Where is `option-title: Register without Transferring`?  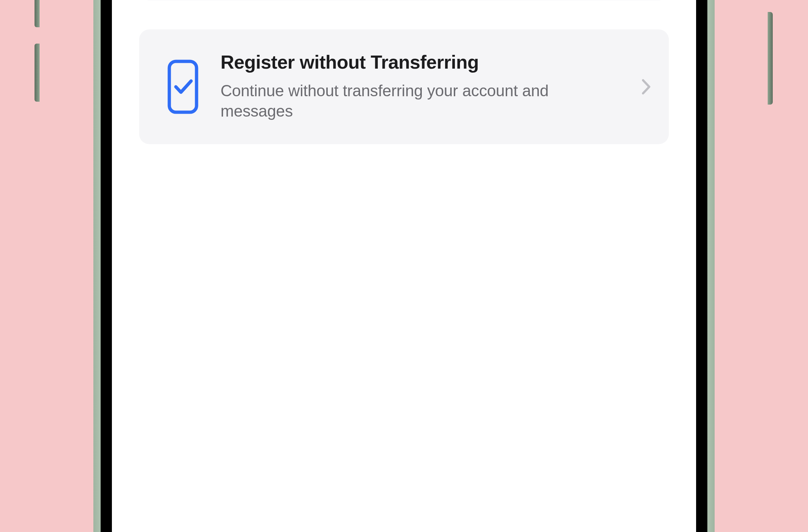 option-title: Register without Transferring is located at coordinates (422, 62).